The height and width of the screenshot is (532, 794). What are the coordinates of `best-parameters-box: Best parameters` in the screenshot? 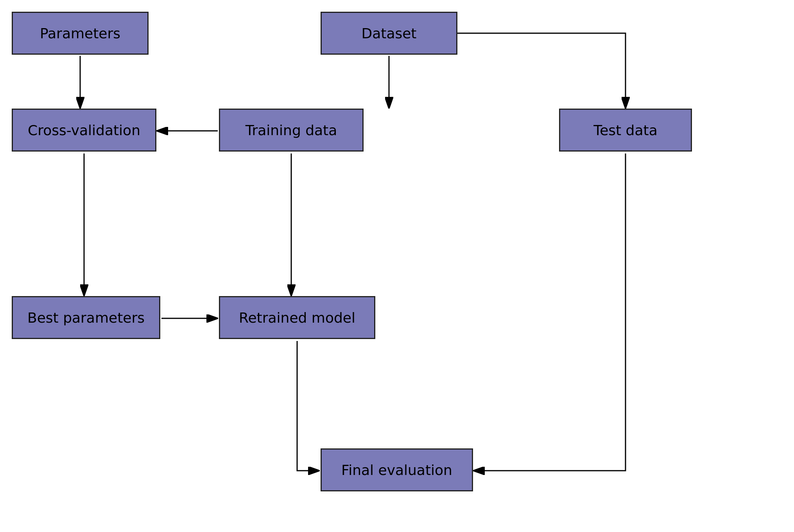 It's located at (86, 318).